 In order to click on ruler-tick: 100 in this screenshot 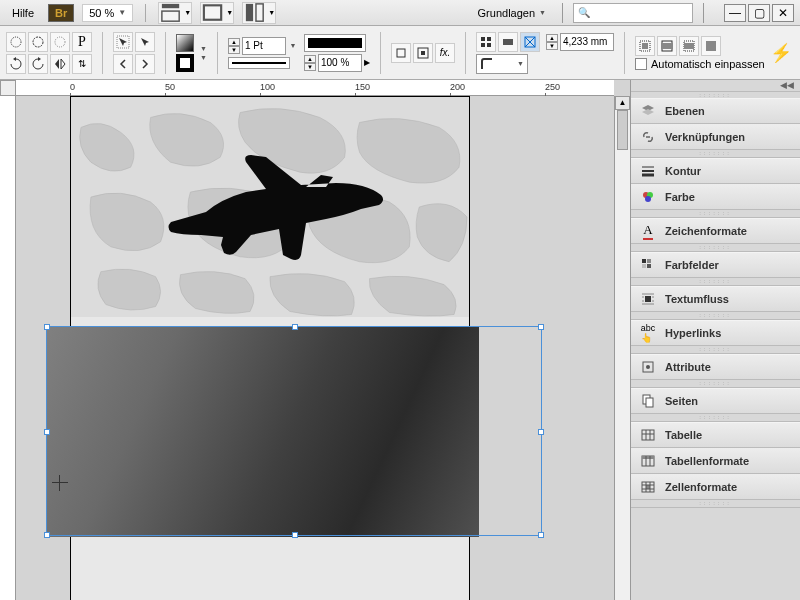, I will do `click(268, 87)`.